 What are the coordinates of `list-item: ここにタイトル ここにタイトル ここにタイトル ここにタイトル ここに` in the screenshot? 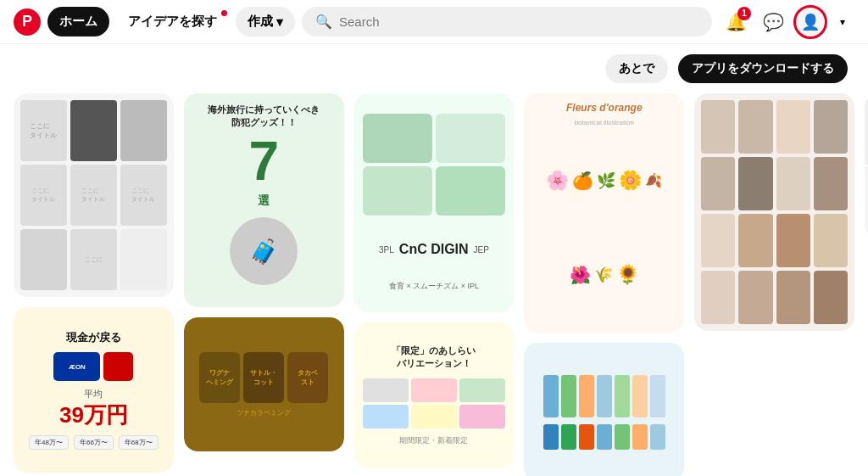 It's located at (93, 195).